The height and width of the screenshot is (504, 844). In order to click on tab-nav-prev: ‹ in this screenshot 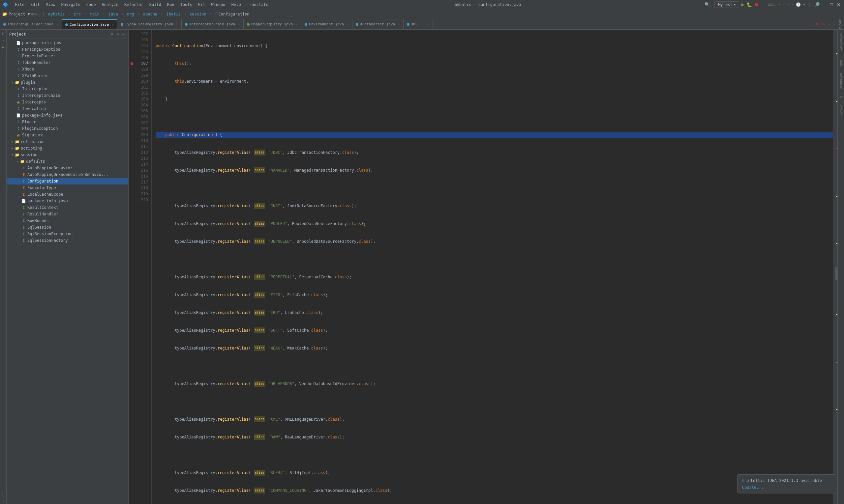, I will do `click(829, 24)`.